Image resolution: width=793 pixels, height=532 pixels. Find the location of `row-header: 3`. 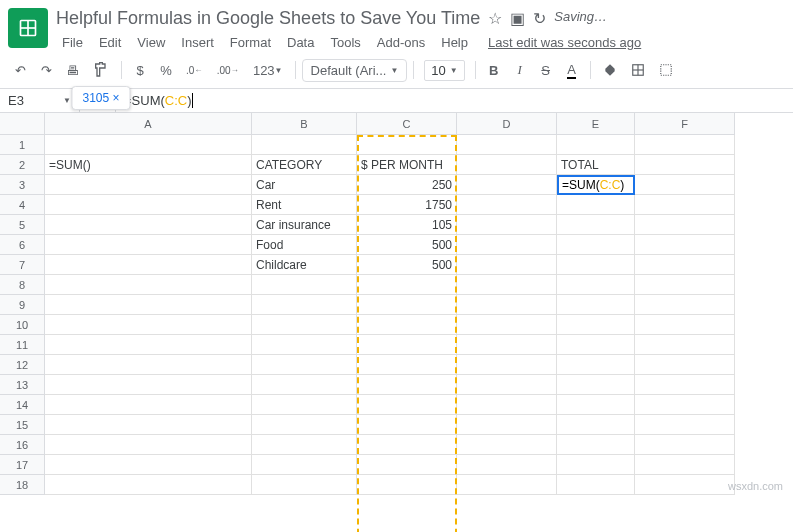

row-header: 3 is located at coordinates (22, 185).